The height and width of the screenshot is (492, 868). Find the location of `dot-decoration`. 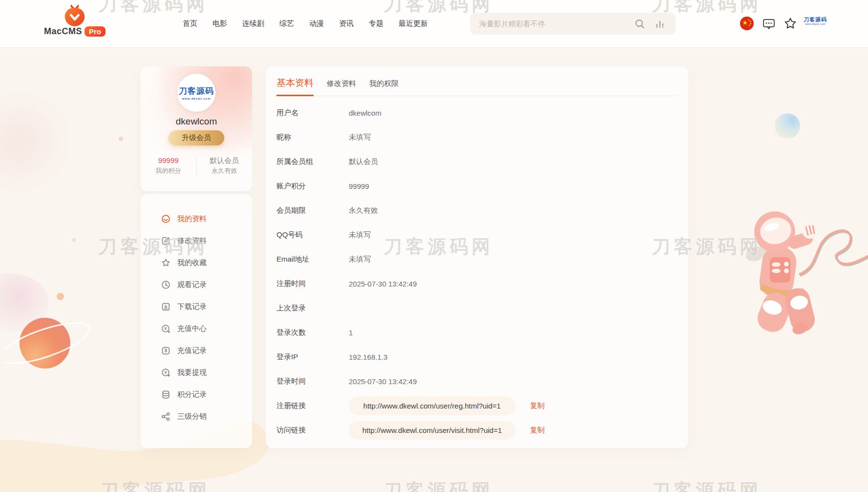

dot-decoration is located at coordinates (74, 240).